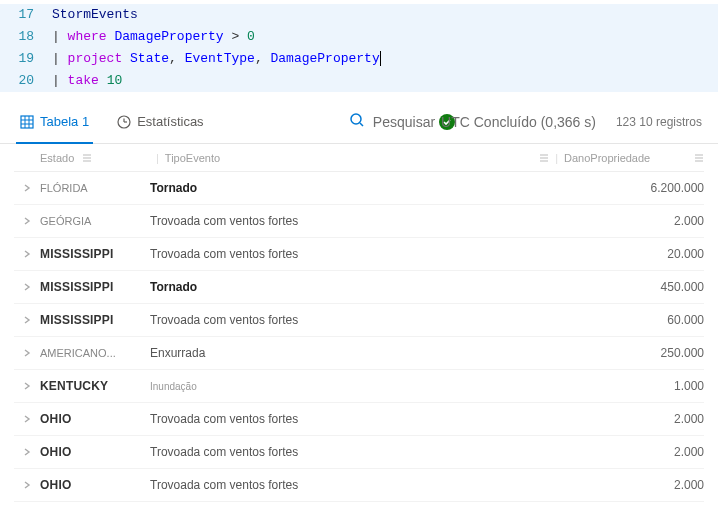 This screenshot has height=522, width=718. Describe the element at coordinates (95, 221) in the screenshot. I see `cell-state: GEÓRGIA` at that location.